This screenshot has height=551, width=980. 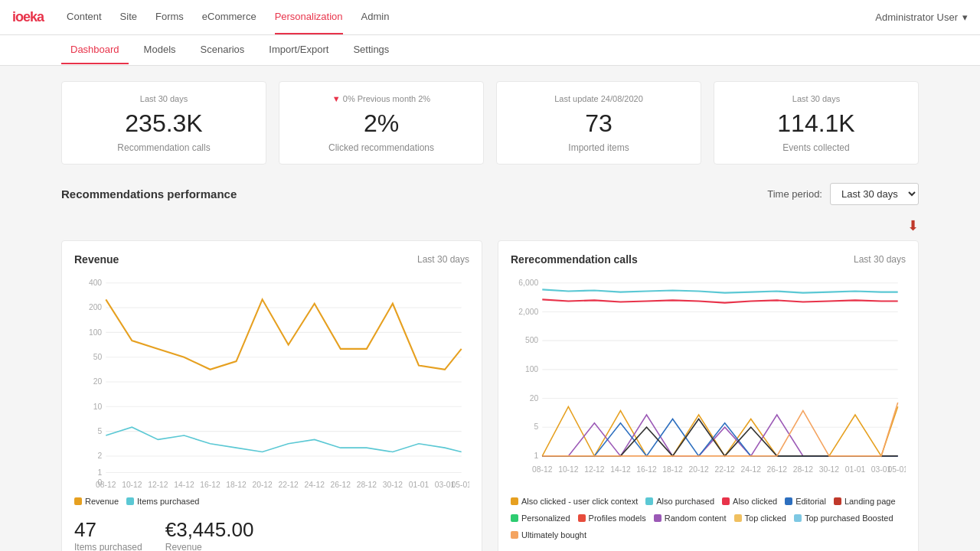 What do you see at coordinates (95, 51) in the screenshot?
I see `subnav-dashboard: Dashboard` at bounding box center [95, 51].